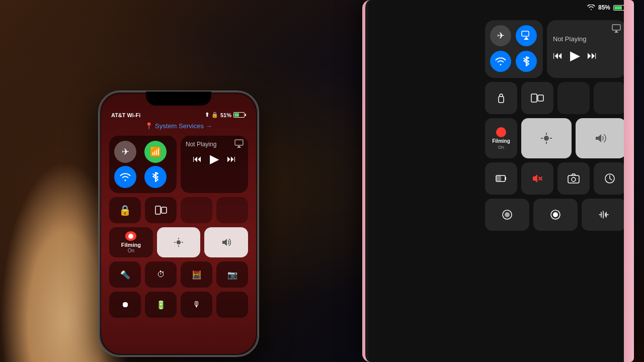 This screenshot has width=644, height=362. I want to click on ipad-airplay-button, so click(526, 36).